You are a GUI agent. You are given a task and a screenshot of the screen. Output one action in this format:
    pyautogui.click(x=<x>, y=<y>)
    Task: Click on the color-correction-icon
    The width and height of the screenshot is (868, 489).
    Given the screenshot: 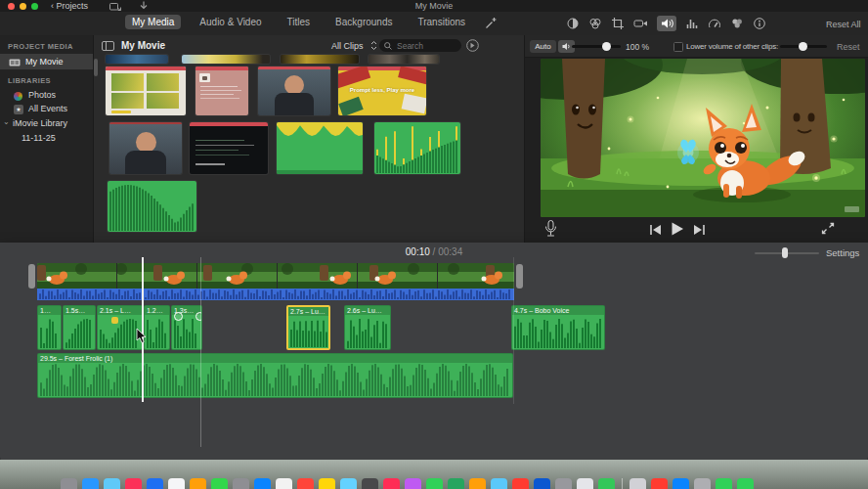 What is the action you would take?
    pyautogui.click(x=595, y=23)
    